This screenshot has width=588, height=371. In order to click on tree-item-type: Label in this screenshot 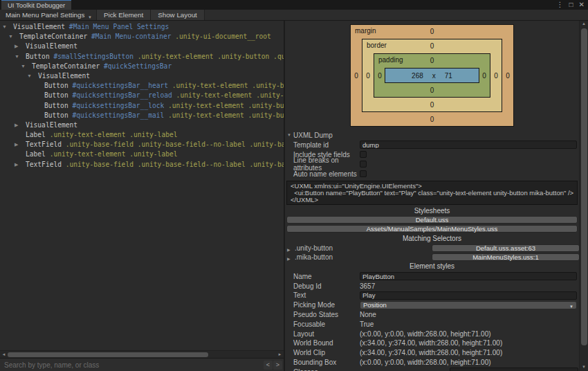, I will do `click(36, 134)`.